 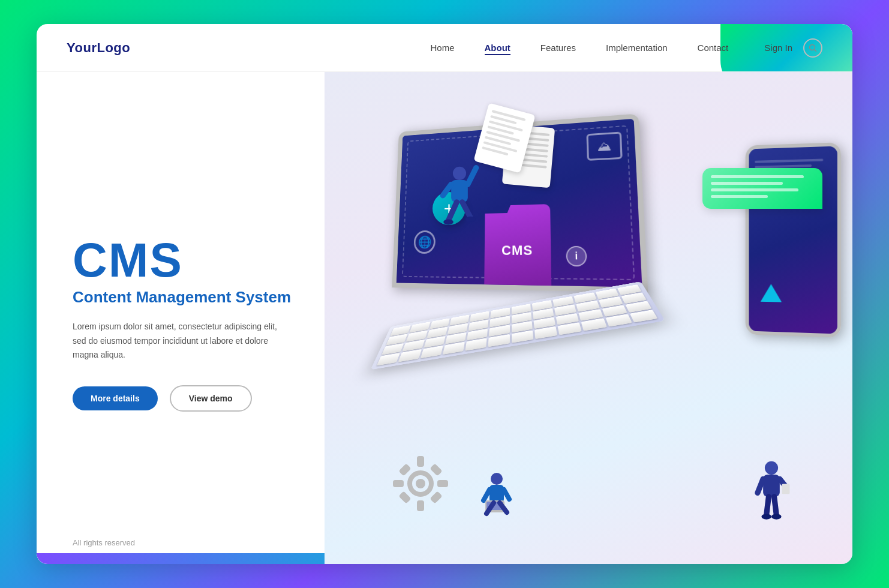 I want to click on button-group: More details View demo, so click(x=184, y=398).